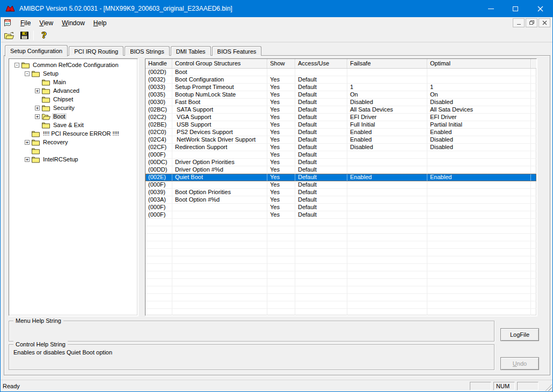 The height and width of the screenshot is (392, 553). What do you see at coordinates (46, 23) in the screenshot?
I see `menu-view: View` at bounding box center [46, 23].